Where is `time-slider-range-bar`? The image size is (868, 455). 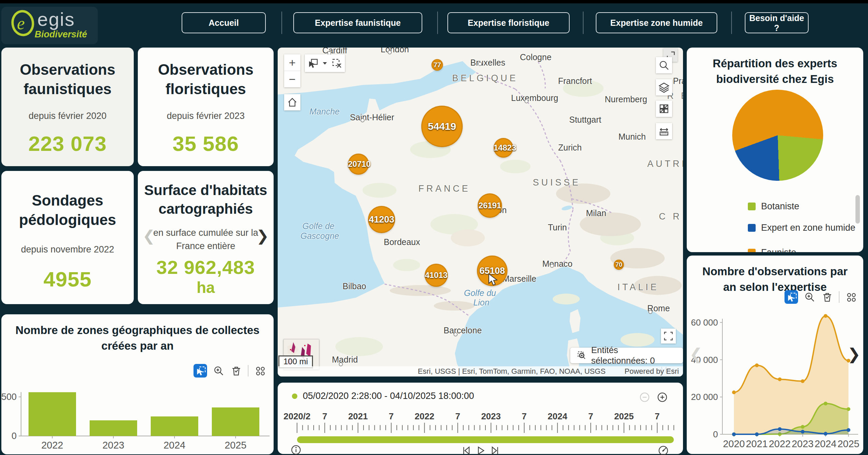 time-slider-range-bar is located at coordinates (485, 440).